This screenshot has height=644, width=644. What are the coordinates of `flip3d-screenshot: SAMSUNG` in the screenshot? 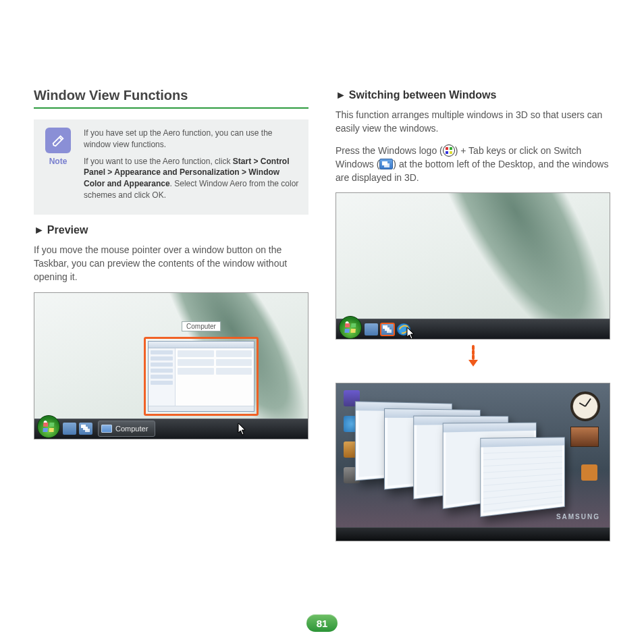 It's located at (473, 462).